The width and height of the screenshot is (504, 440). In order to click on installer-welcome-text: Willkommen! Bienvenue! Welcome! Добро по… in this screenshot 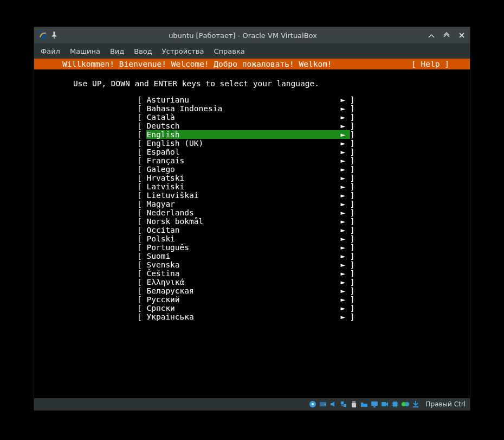, I will do `click(225, 64)`.